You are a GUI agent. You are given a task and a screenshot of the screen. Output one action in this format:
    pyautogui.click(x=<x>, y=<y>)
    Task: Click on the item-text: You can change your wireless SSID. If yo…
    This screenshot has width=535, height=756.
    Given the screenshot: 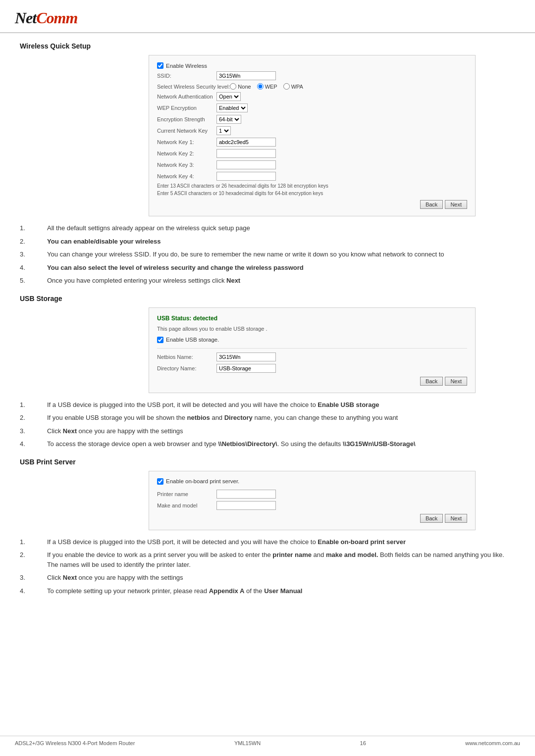 What is the action you would take?
    pyautogui.click(x=281, y=254)
    